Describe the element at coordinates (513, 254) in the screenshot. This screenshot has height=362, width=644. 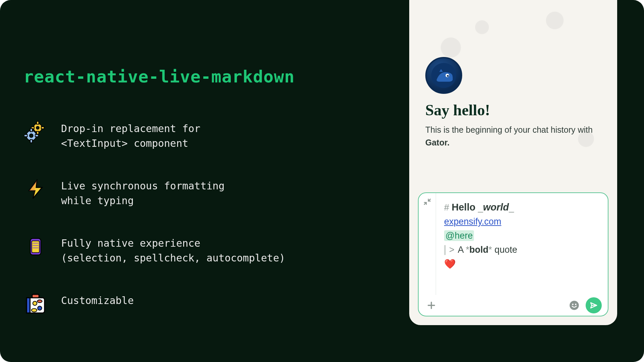
I see `composer: # Hello _world_ expensify.com @here` at that location.